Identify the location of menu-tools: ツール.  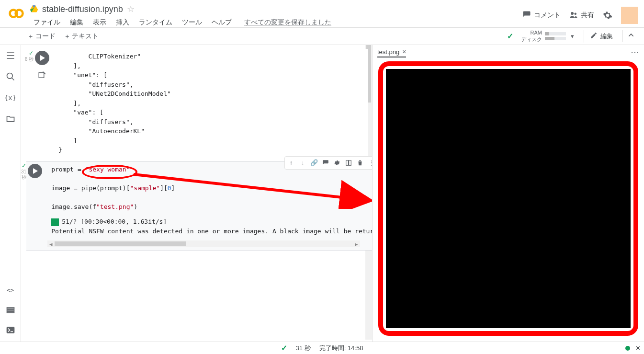
(192, 23).